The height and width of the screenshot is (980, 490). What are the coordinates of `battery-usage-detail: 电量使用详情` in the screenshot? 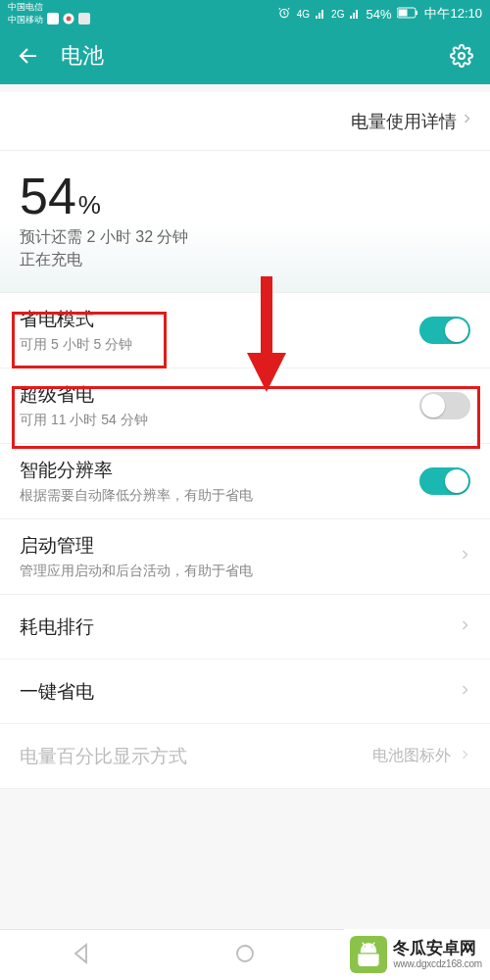 It's located at (245, 122).